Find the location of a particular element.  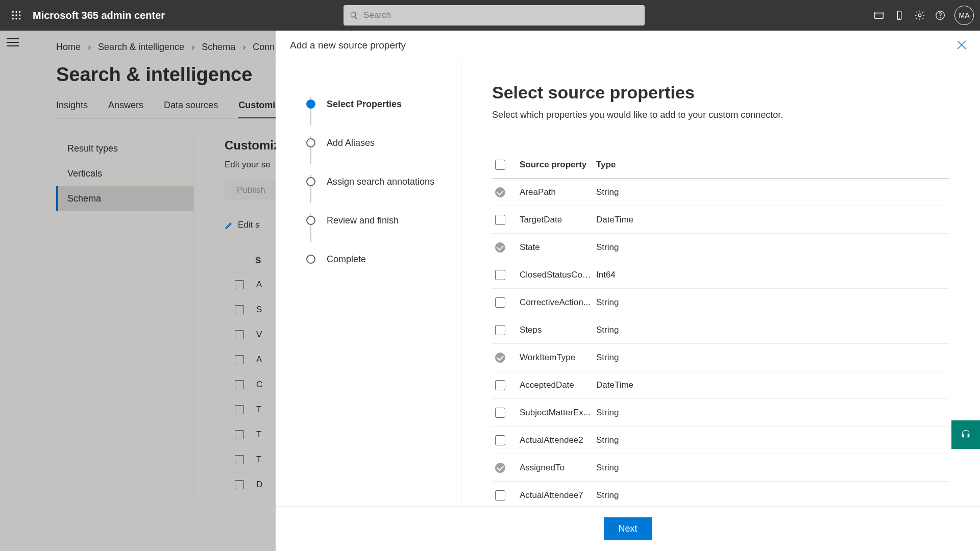

panel-header: Add a new source property is located at coordinates (628, 45).